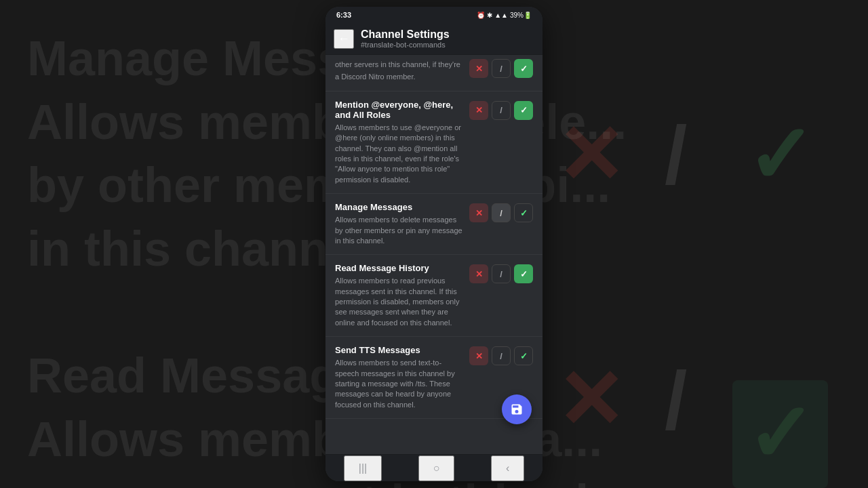 The width and height of the screenshot is (868, 488). I want to click on status-time: 6:33, so click(344, 15).